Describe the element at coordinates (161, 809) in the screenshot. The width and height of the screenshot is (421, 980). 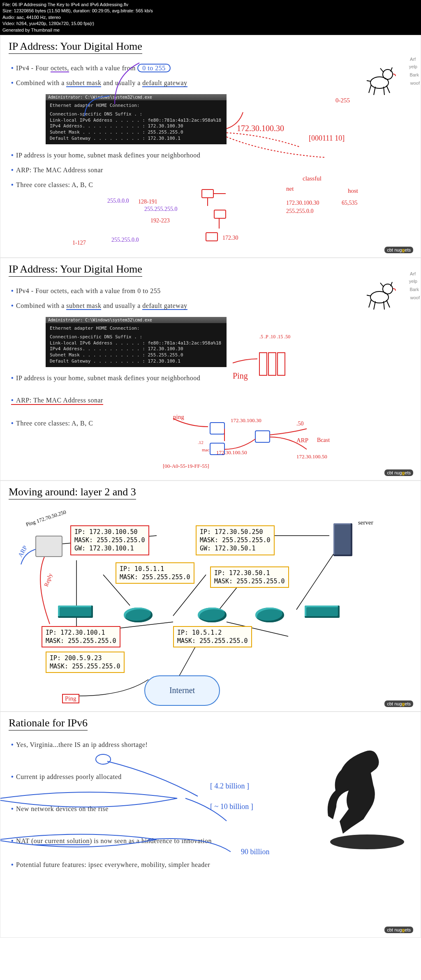
I see `ellipses` at that location.